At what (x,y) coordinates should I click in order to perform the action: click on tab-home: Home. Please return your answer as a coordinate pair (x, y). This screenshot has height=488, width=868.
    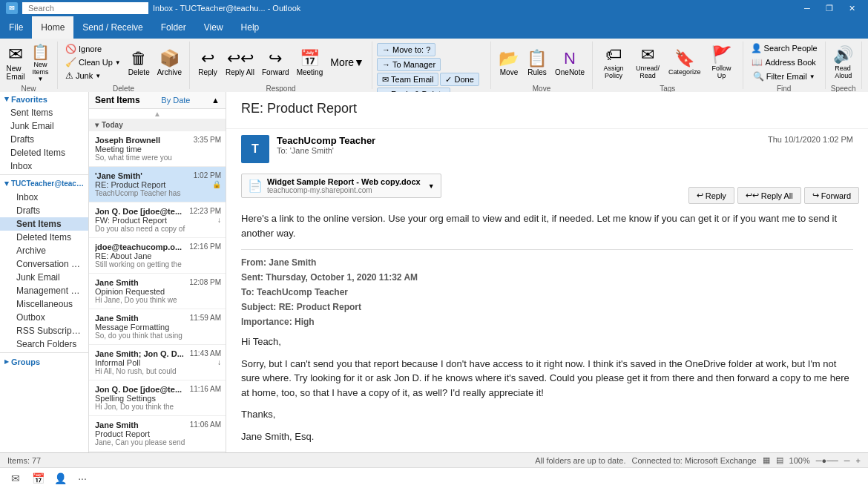
    Looking at the image, I should click on (53, 27).